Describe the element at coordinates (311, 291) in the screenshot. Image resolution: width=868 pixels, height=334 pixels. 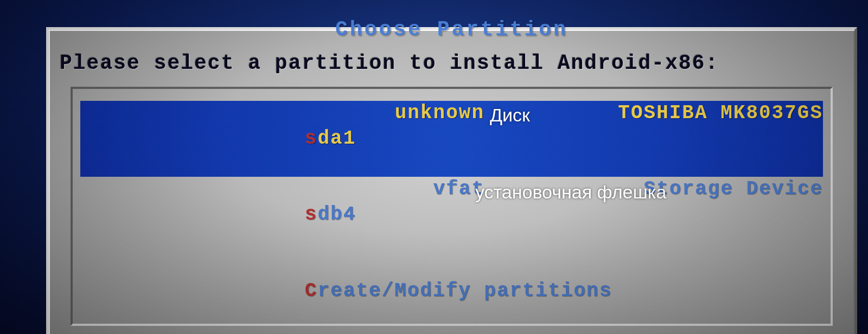
I see `hotkey: C` at that location.